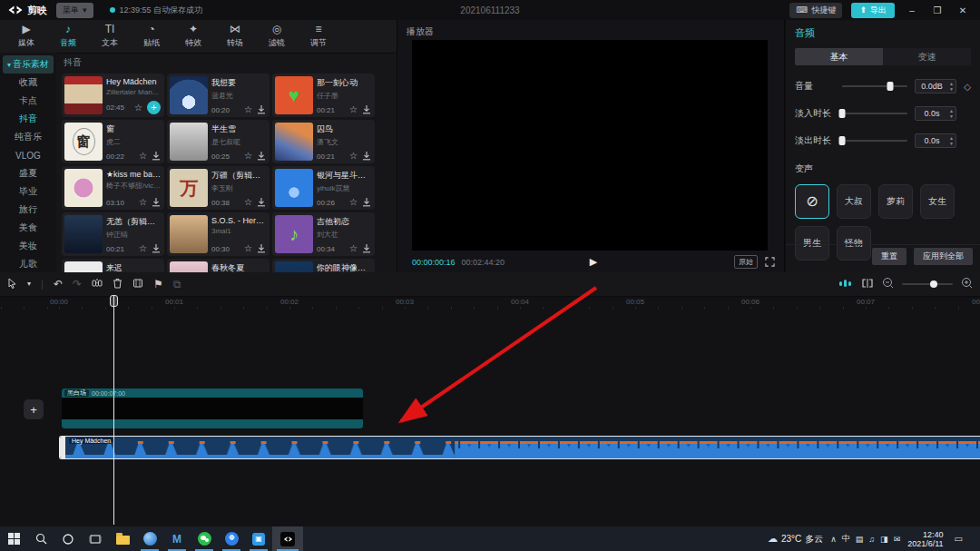 This screenshot has width=980, height=551. What do you see at coordinates (871, 539) in the screenshot?
I see `tray-icon: ♫` at bounding box center [871, 539].